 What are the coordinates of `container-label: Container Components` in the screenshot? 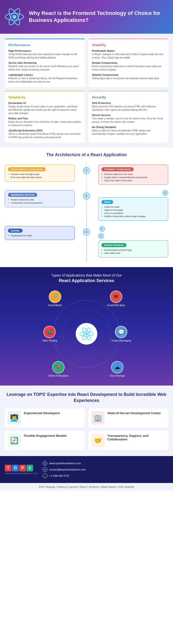 It's located at (118, 169).